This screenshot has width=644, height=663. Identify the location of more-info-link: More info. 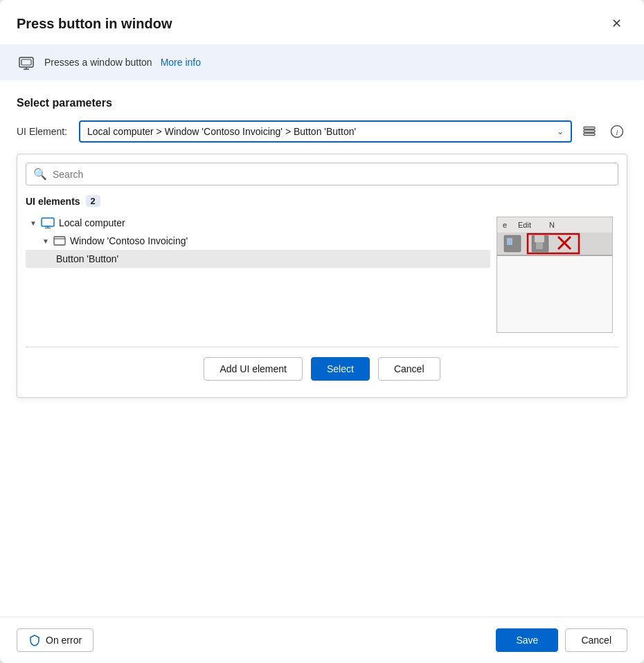
(181, 62).